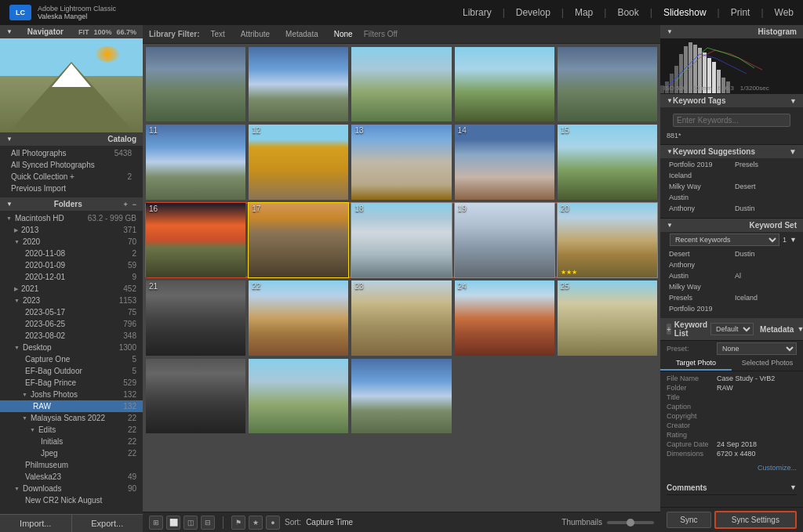  What do you see at coordinates (732, 488) in the screenshot?
I see `comments-header: Comments ▼` at bounding box center [732, 488].